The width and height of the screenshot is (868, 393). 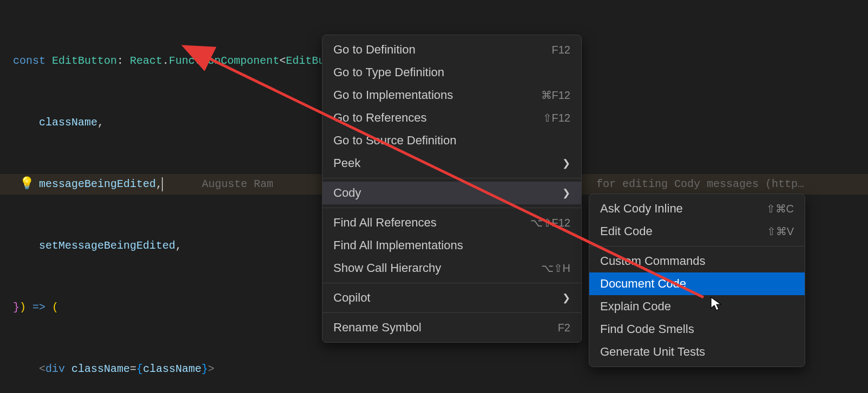 What do you see at coordinates (561, 50) in the screenshot?
I see `shortcut-label: F12` at bounding box center [561, 50].